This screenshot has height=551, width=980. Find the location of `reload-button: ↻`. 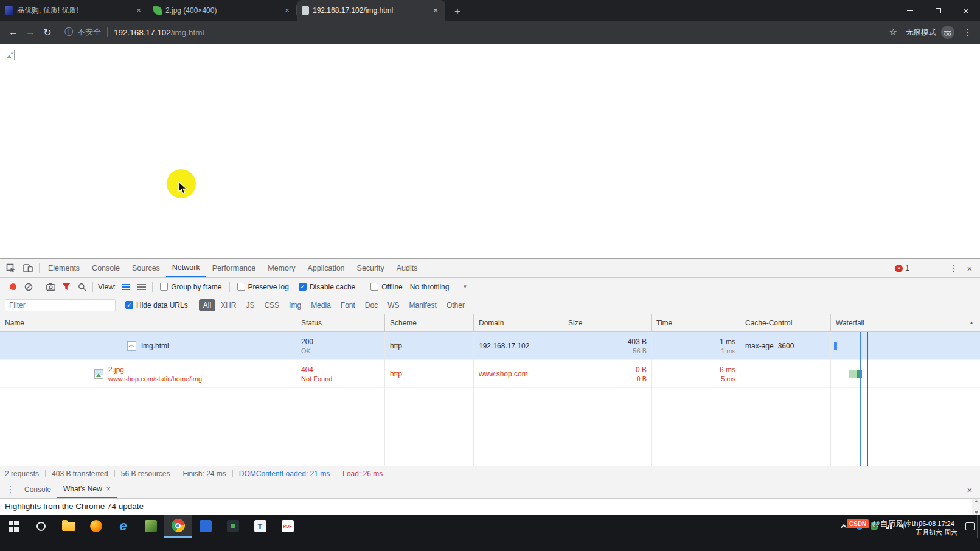

reload-button: ↻ is located at coordinates (47, 32).